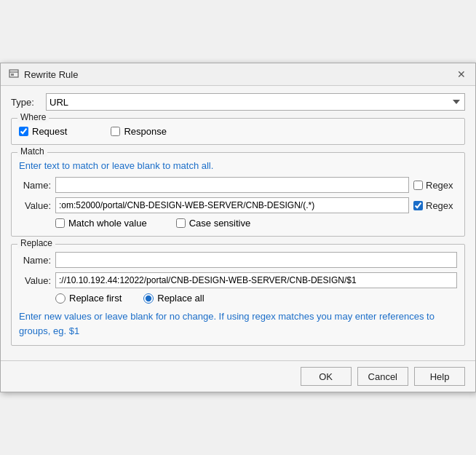  I want to click on replace-name-input, so click(256, 260).